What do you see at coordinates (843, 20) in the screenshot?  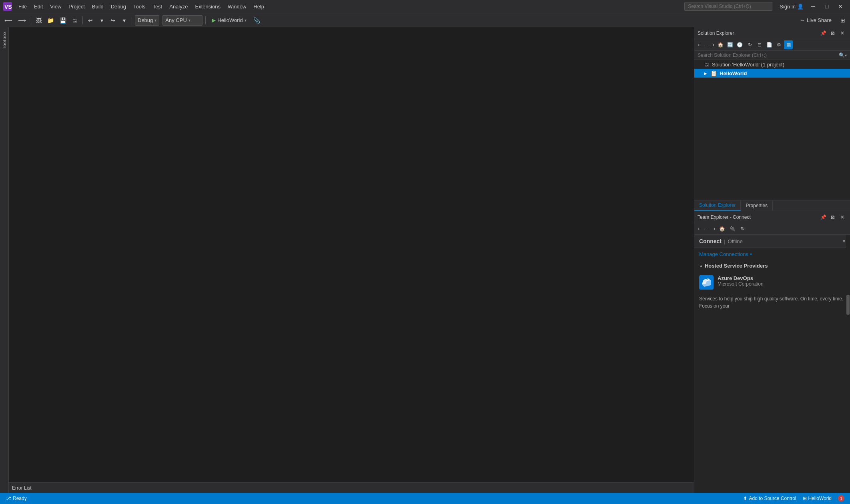 I see `layout-toggle-button: ⊞` at bounding box center [843, 20].